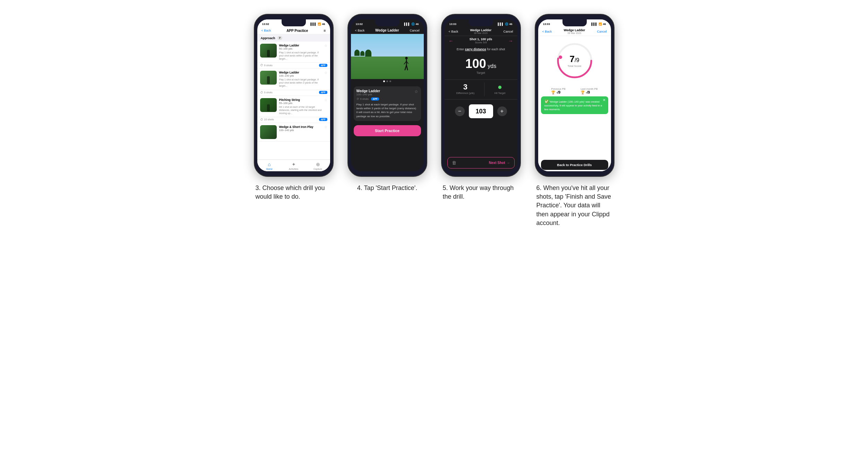 The image size is (868, 467). I want to click on shots-info-2: ⏱ 9 shots, so click(266, 93).